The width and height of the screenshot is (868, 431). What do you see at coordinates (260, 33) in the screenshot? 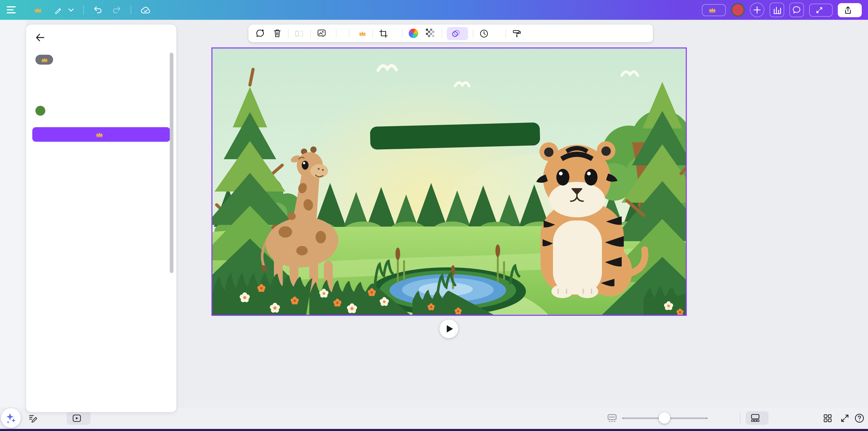
I see `comment-add-button` at bounding box center [260, 33].